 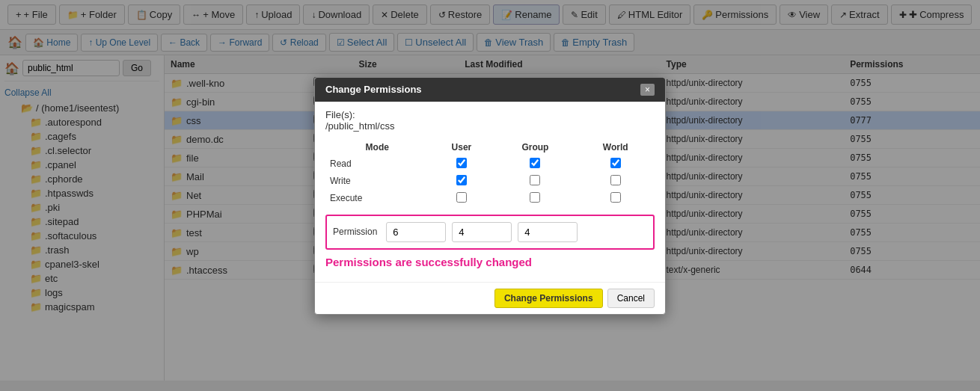 I want to click on perm-user-input, so click(x=416, y=232).